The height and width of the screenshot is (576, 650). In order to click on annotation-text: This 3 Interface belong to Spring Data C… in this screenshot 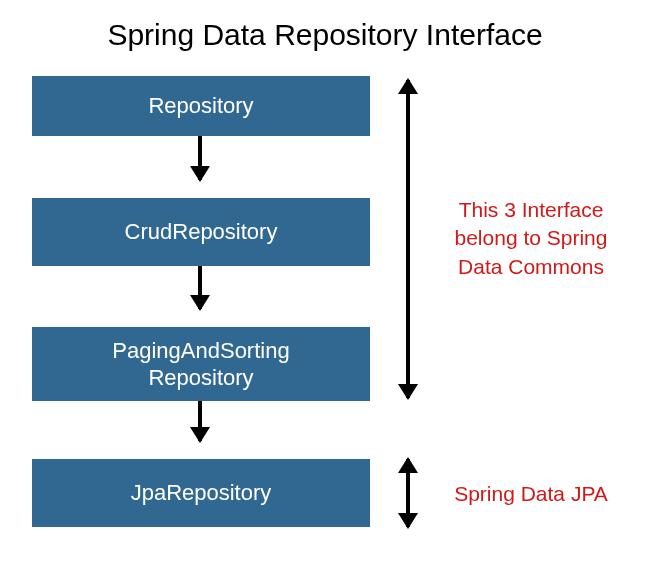, I will do `click(532, 238)`.